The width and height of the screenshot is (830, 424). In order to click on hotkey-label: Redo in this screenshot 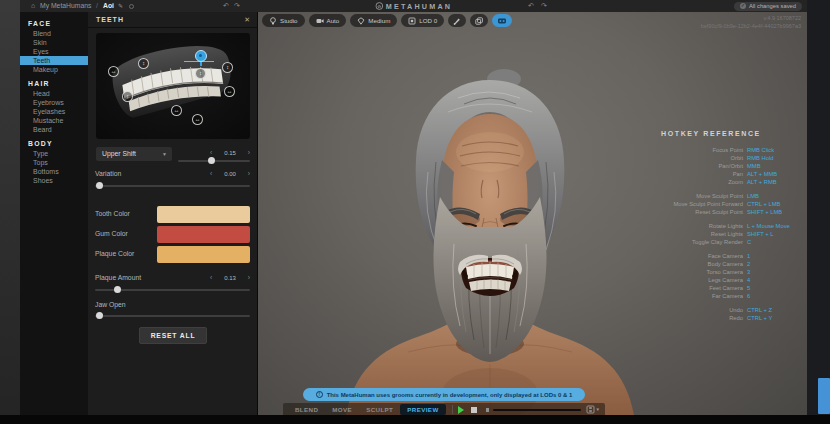, I will do `click(689, 318)`.